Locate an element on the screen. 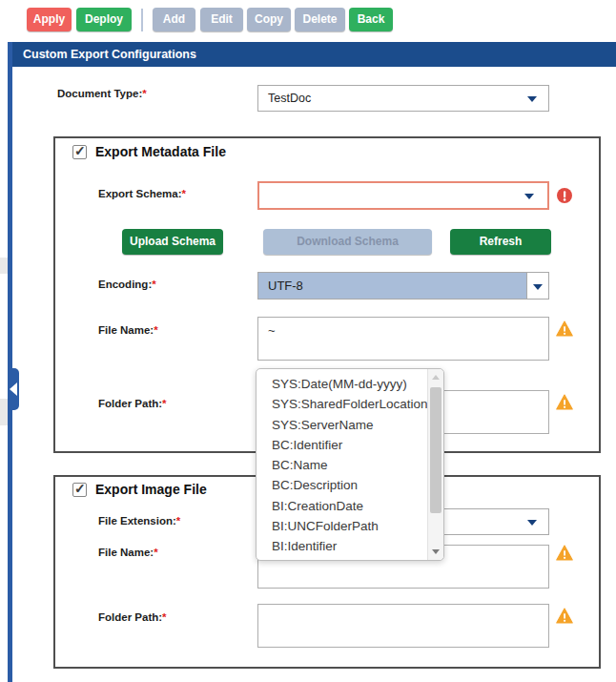  image-folder-path-label: Folder Path:* is located at coordinates (133, 617).